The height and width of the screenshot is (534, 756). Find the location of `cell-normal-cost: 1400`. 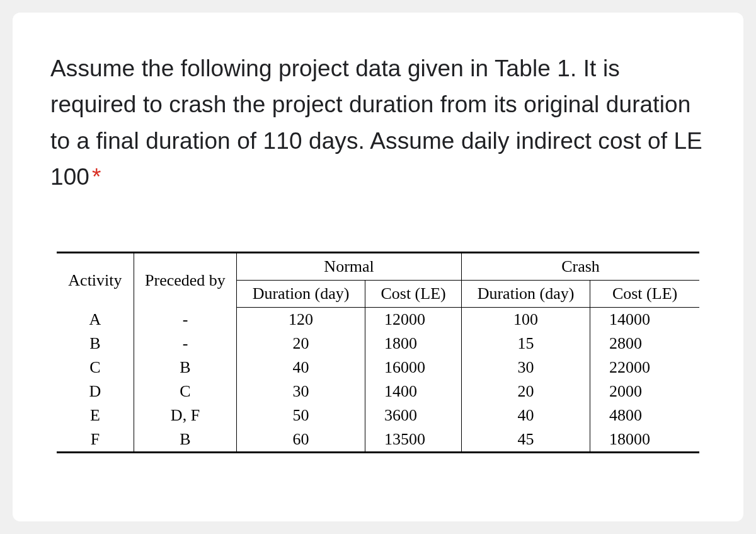

cell-normal-cost: 1400 is located at coordinates (413, 392).